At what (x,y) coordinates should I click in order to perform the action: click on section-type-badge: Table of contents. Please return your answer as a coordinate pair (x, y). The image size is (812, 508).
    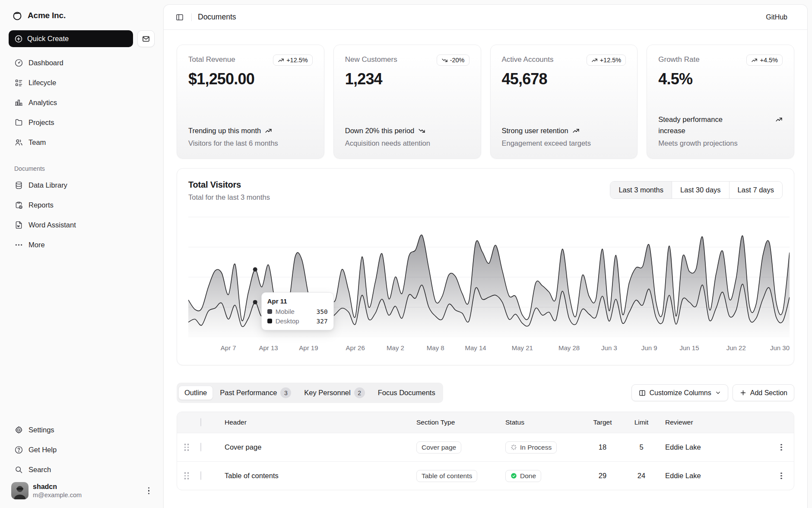
    Looking at the image, I should click on (447, 476).